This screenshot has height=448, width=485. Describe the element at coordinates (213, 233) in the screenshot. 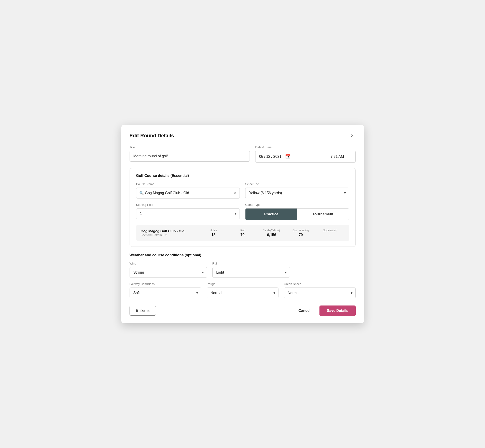

I see `holes-stat: Holes 18` at that location.